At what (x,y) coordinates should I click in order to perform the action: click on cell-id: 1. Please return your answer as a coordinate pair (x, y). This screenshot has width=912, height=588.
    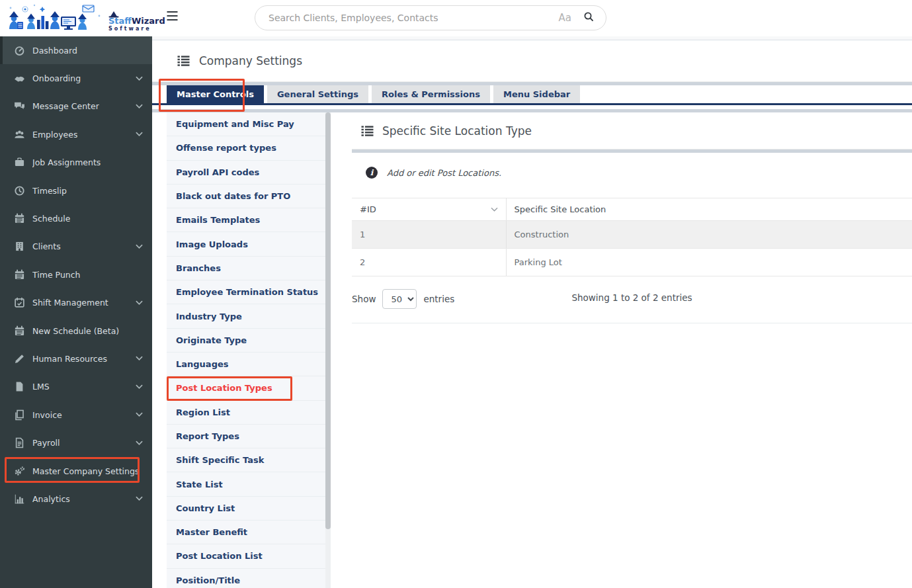
    Looking at the image, I should click on (429, 235).